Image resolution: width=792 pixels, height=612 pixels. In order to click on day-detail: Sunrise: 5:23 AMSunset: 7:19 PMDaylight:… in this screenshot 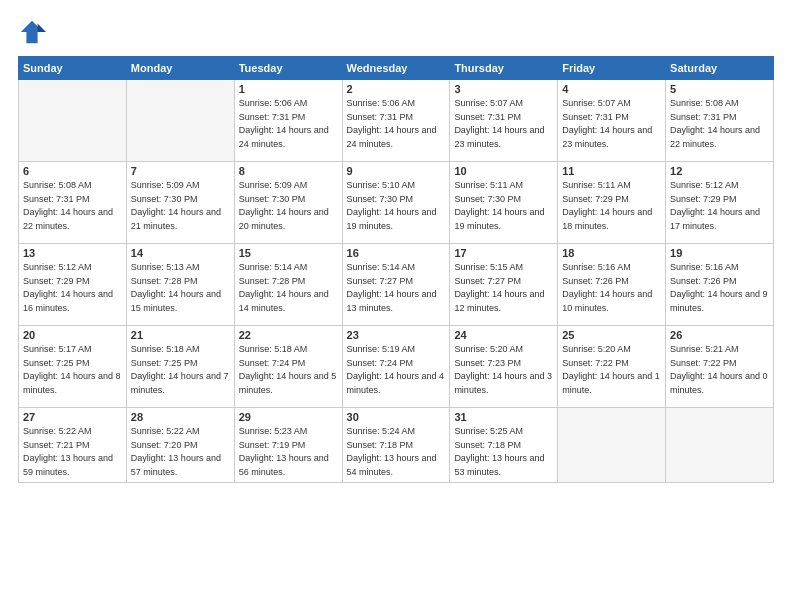, I will do `click(288, 452)`.